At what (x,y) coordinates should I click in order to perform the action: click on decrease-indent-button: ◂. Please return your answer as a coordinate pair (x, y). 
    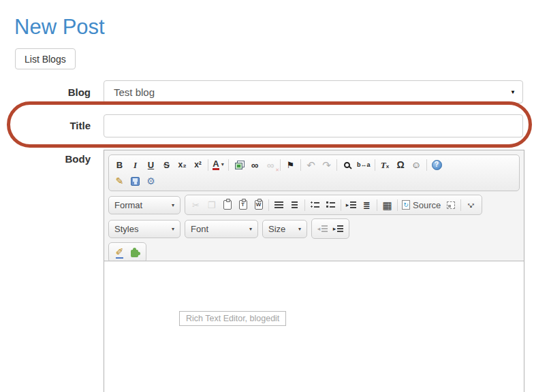
    Looking at the image, I should click on (323, 229).